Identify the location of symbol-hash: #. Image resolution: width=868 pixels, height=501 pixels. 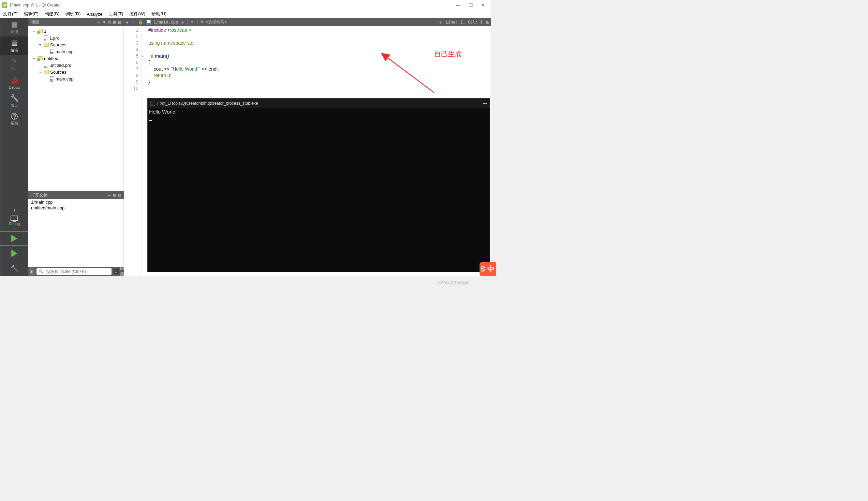
(202, 22).